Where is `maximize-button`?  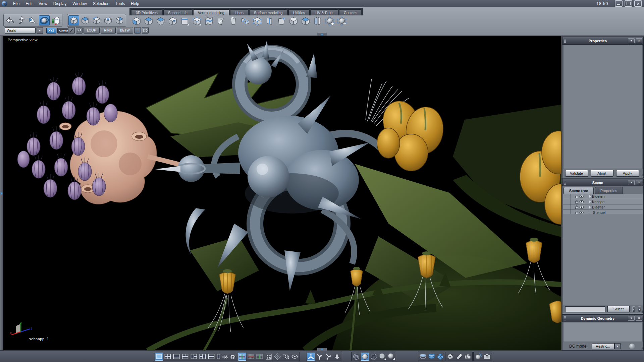 maximize-button is located at coordinates (629, 3).